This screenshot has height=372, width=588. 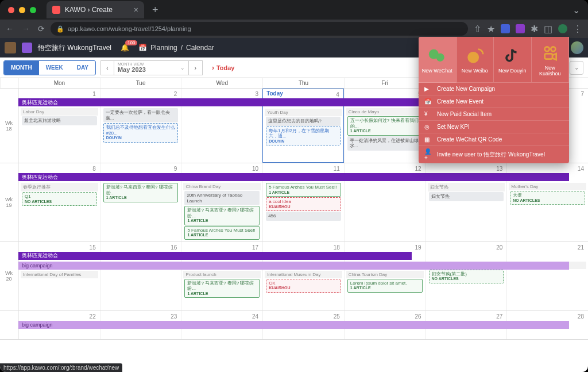 What do you see at coordinates (577, 48) in the screenshot?
I see `user-avatar` at bounding box center [577, 48].